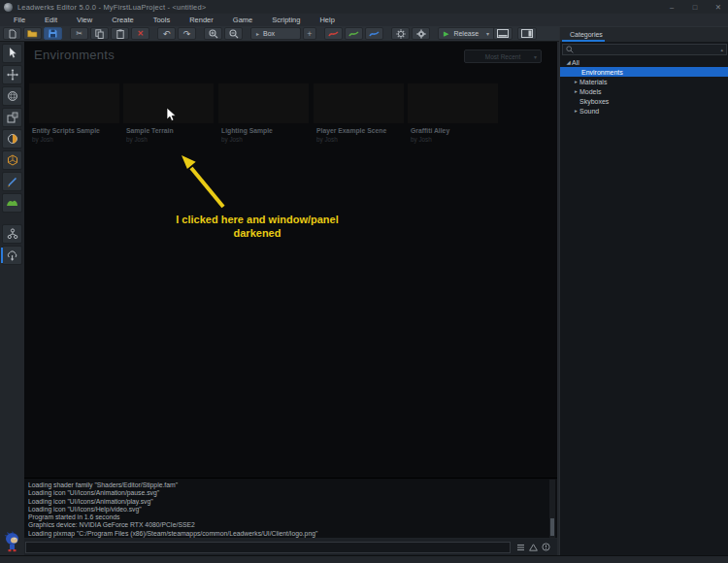 The image size is (728, 563). What do you see at coordinates (80, 33) in the screenshot?
I see `cut-button: ✂` at bounding box center [80, 33].